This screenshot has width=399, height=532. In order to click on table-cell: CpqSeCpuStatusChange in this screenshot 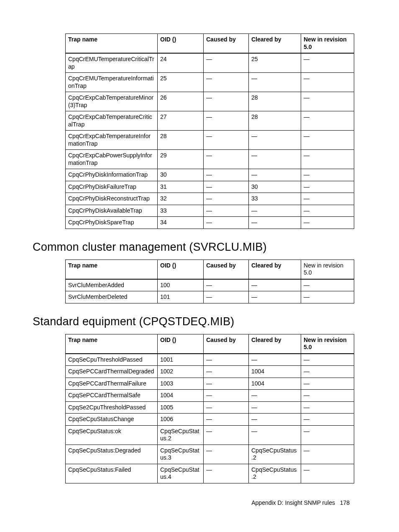, I will do `click(112, 419)`.